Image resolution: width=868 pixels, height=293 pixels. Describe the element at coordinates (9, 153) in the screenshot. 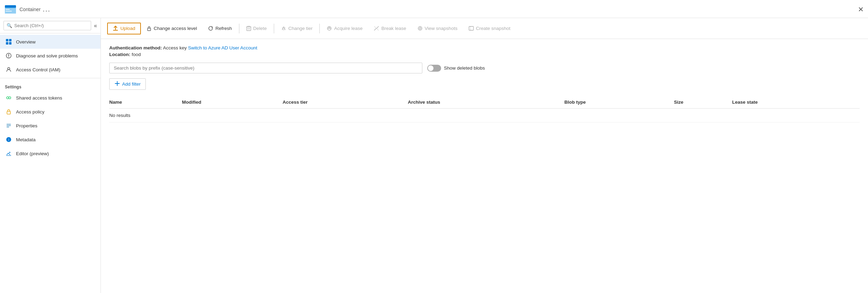

I see `editor-icon` at that location.